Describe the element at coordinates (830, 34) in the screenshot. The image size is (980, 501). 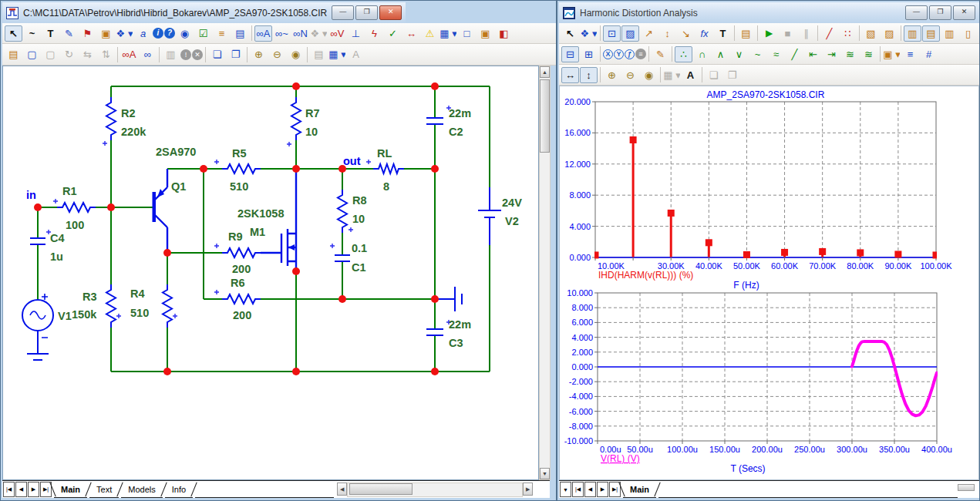
I see `data-points-icon: ╱` at that location.